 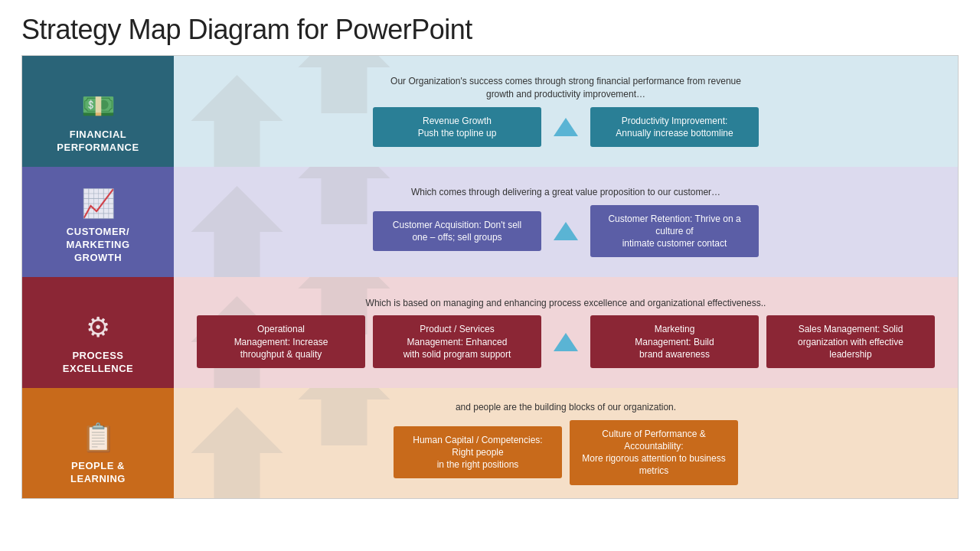 I want to click on card-customer-0: Customer Acquisition: Don't sell one – o…, so click(x=457, y=231).